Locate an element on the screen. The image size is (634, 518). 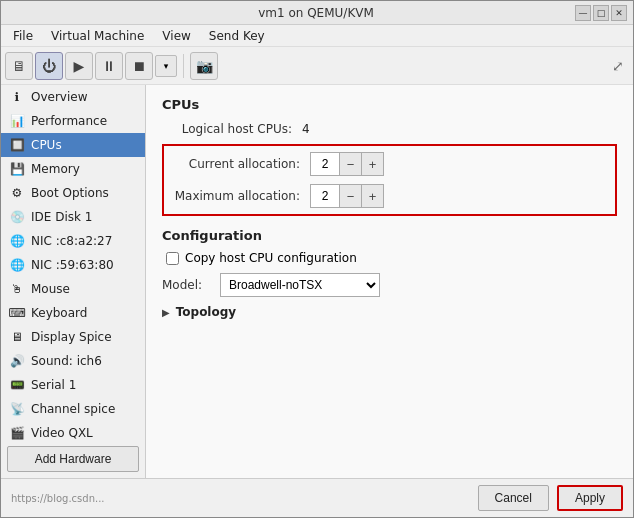
sidebar-item-label: Video QXL is located at coordinates (62, 433).